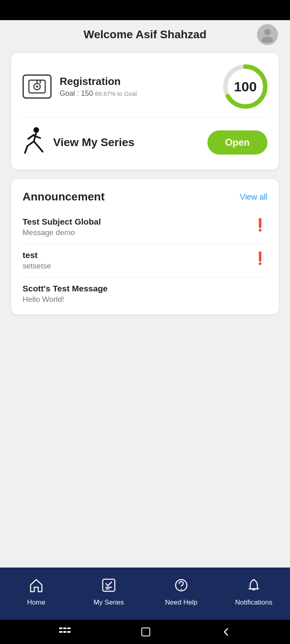 The height and width of the screenshot is (644, 290). Describe the element at coordinates (145, 197) in the screenshot. I see `announcement-header: Announcement View all` at that location.